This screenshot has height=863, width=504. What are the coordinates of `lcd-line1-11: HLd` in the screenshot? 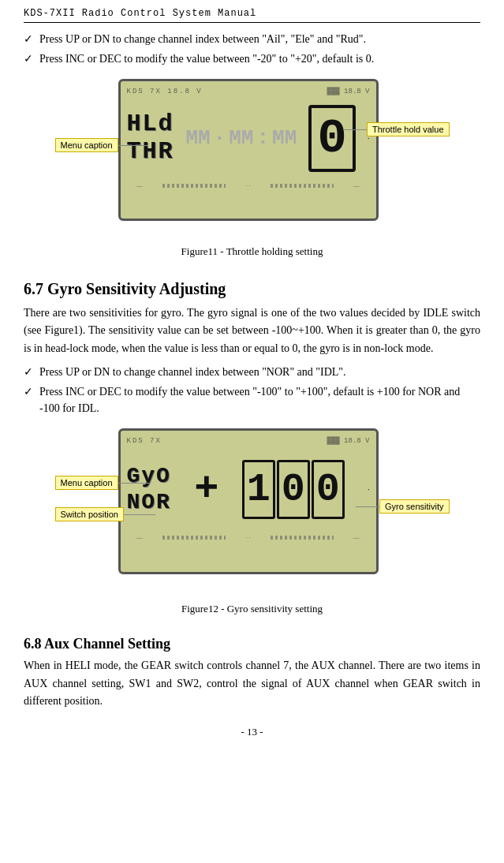 It's located at (151, 125).